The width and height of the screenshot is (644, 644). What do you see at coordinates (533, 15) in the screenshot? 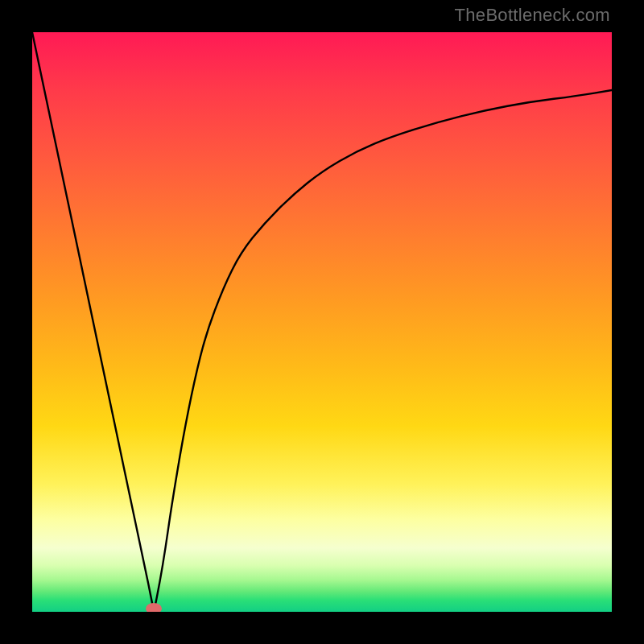
I see `watermark-text: TheBottleneck.com` at bounding box center [533, 15].